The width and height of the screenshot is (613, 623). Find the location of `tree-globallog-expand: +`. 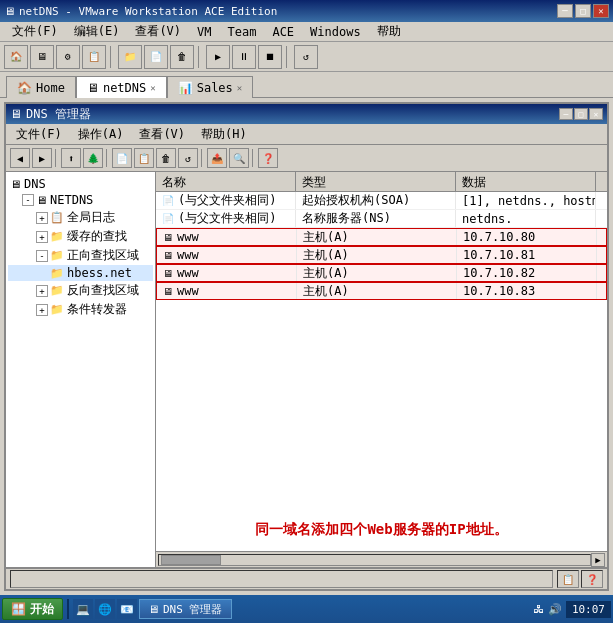

tree-globallog-expand: + is located at coordinates (42, 218).